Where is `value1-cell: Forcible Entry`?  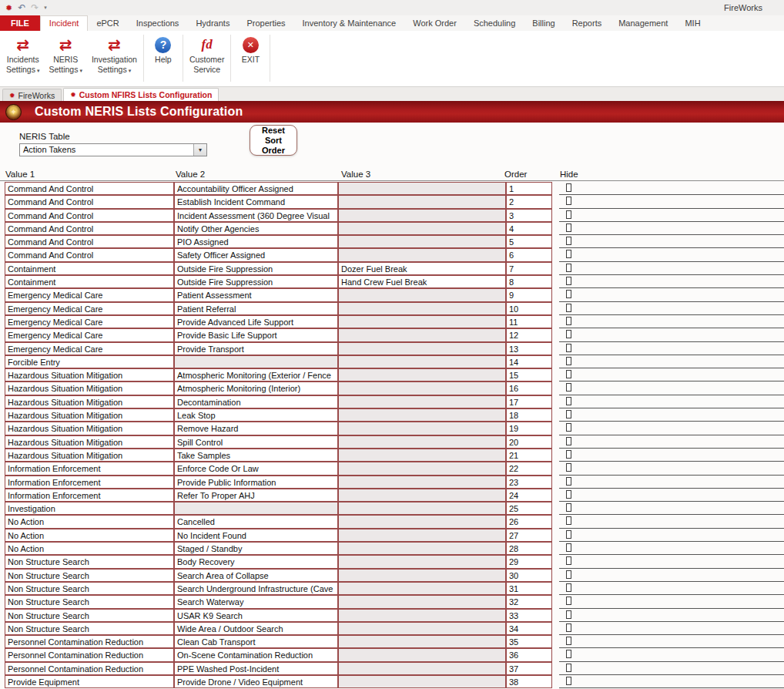 value1-cell: Forcible Entry is located at coordinates (89, 362).